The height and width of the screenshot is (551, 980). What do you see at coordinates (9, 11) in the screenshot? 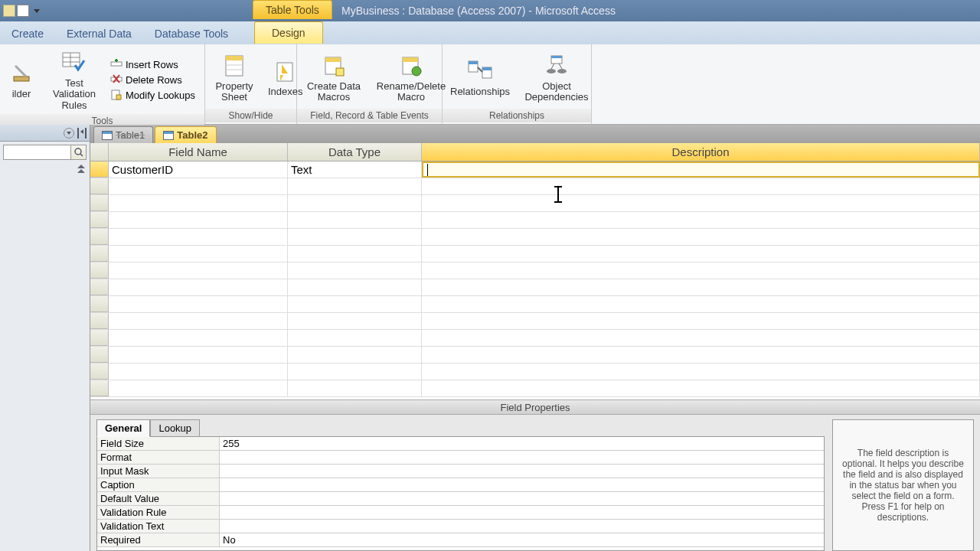
I see `folder-icon` at bounding box center [9, 11].